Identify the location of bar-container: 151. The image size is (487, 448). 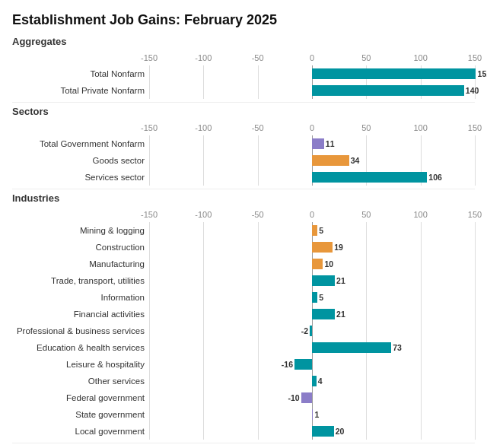
(312, 74).